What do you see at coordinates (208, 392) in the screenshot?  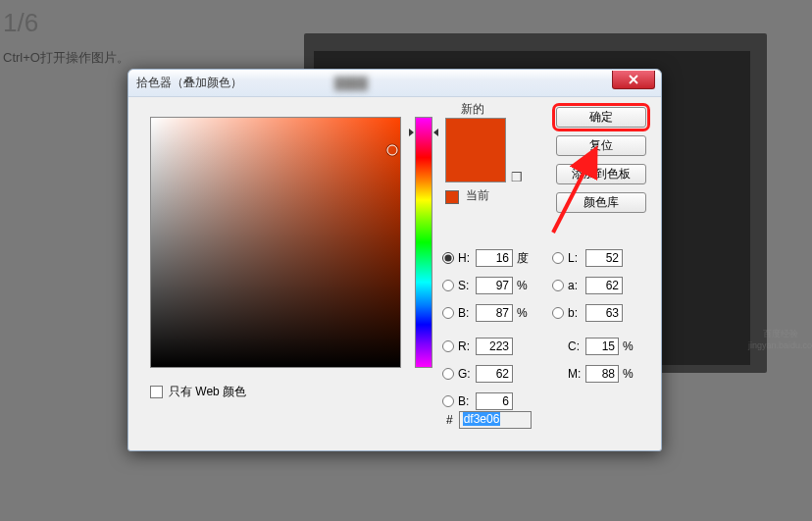 I see `web-only-label: 只有 Web 颜色` at bounding box center [208, 392].